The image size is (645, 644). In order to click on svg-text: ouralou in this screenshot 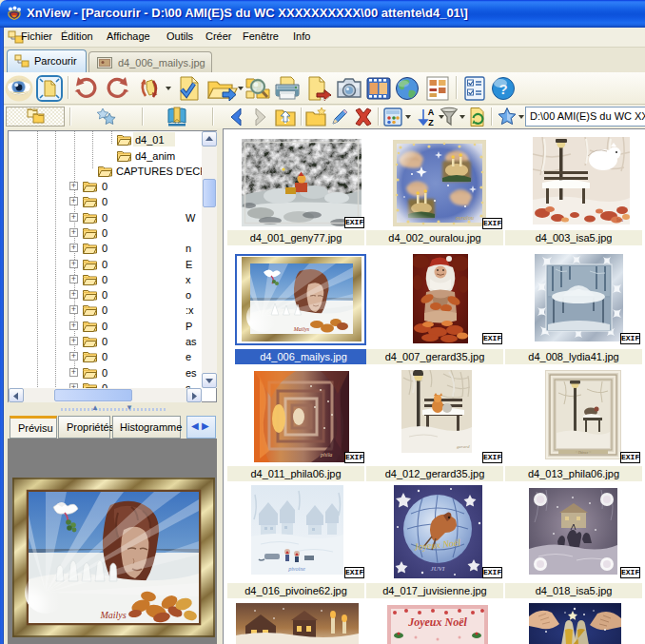, I will do `click(464, 218)`.